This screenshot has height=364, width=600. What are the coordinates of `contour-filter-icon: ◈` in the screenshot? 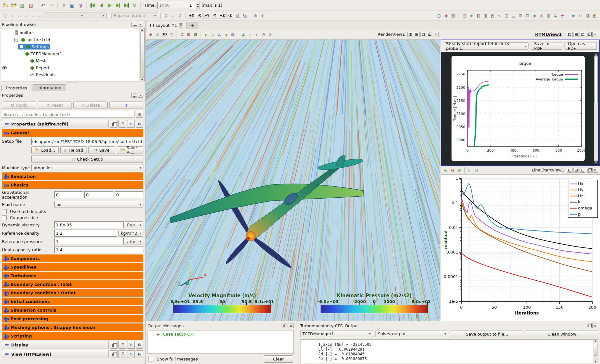 It's located at (471, 16).